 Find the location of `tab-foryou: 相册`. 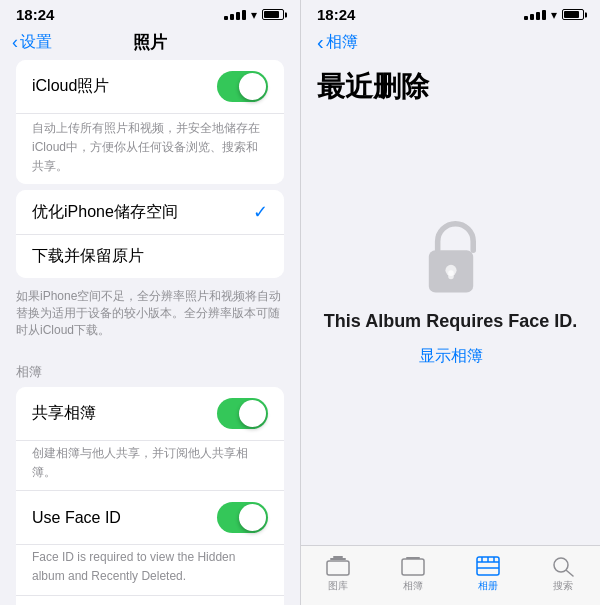

tab-foryou: 相册 is located at coordinates (488, 574).